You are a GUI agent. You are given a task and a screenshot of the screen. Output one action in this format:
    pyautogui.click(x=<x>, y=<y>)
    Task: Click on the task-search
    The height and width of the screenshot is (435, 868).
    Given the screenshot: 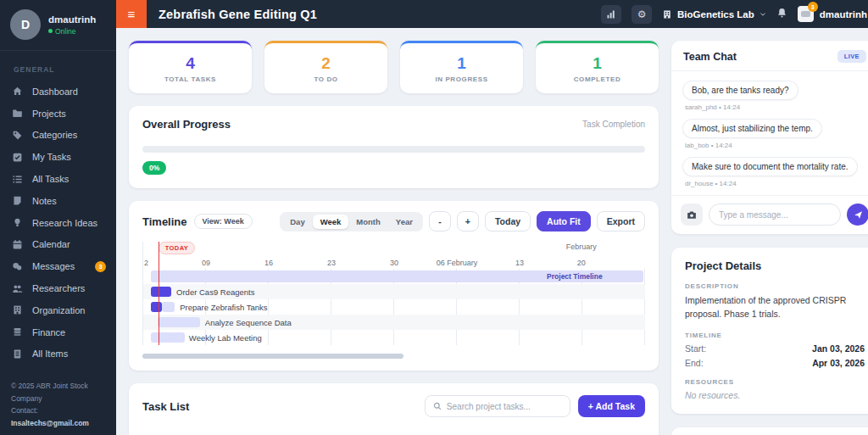 What is the action you would take?
    pyautogui.click(x=498, y=406)
    